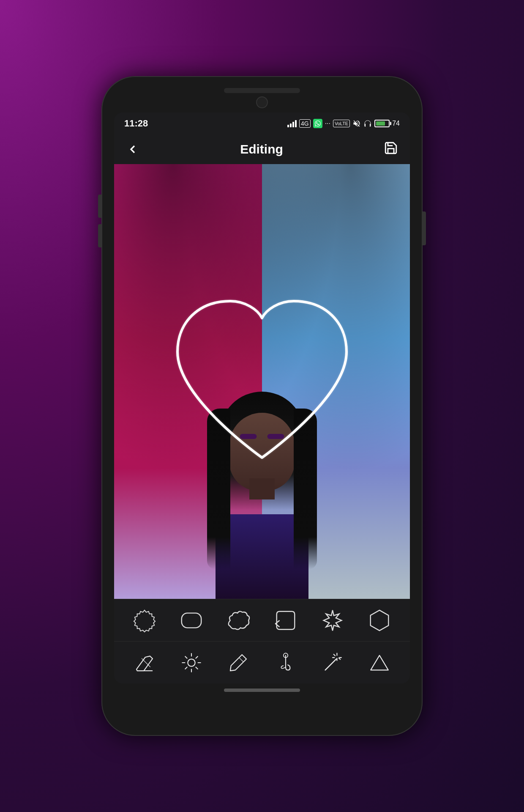 This screenshot has width=524, height=812. I want to click on color-drop-button, so click(286, 663).